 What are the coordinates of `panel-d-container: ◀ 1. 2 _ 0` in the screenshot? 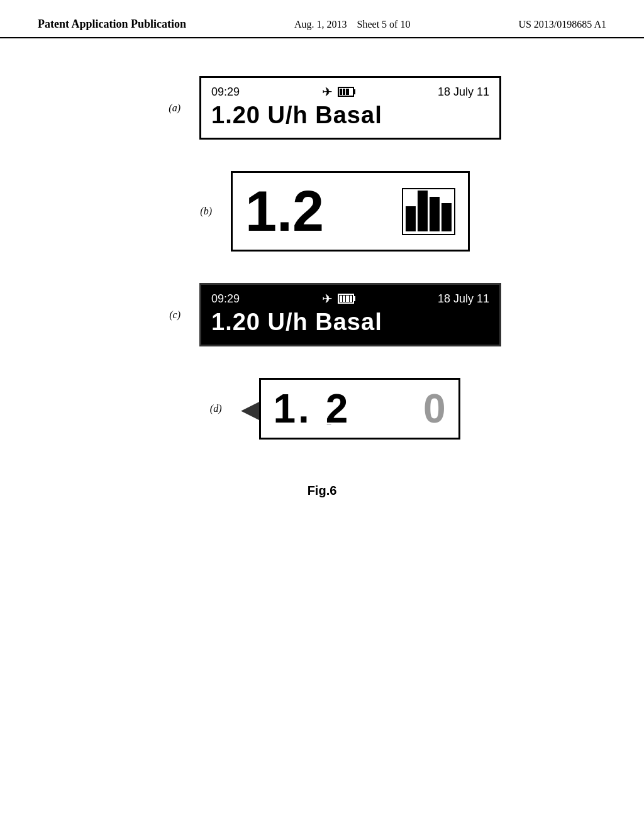 It's located at (351, 409).